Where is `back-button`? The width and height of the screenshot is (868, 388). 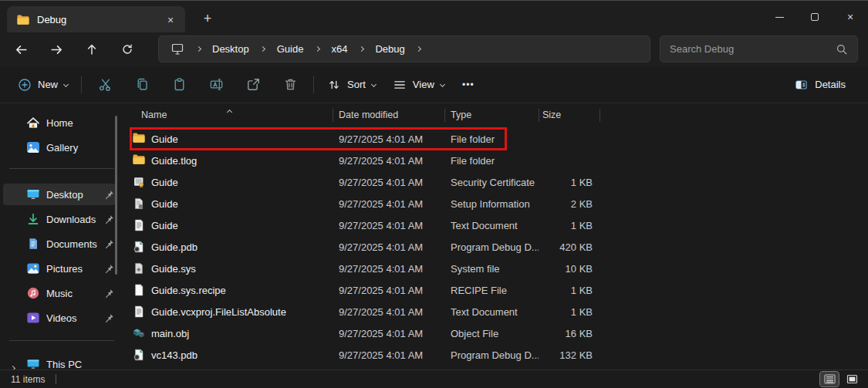 back-button is located at coordinates (21, 49).